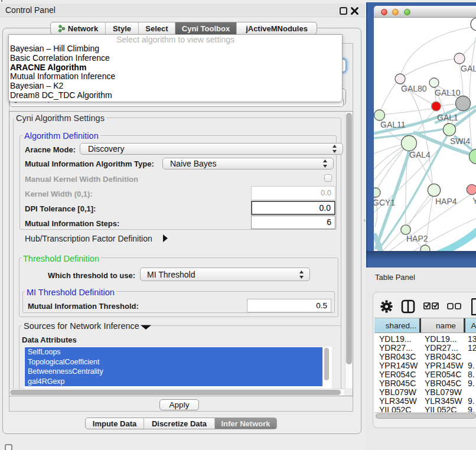 The height and width of the screenshot is (450, 476). I want to click on svg-text: GAL10, so click(448, 93).